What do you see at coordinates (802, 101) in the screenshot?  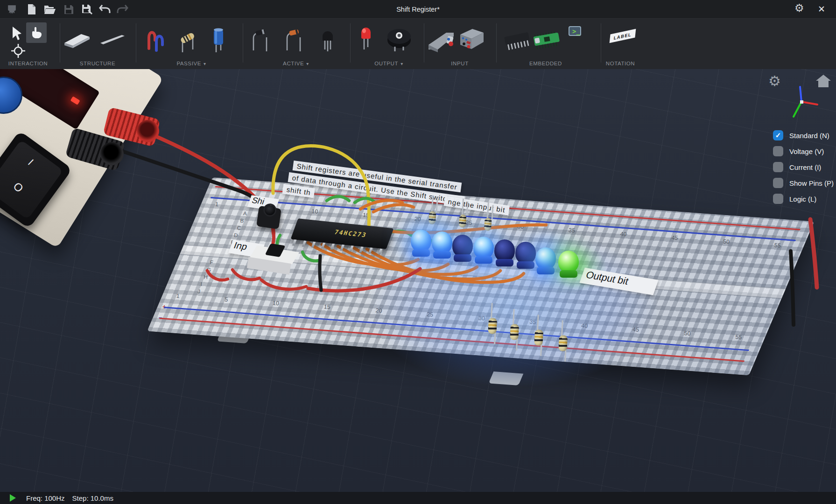 I see `axis-gizmo` at bounding box center [802, 101].